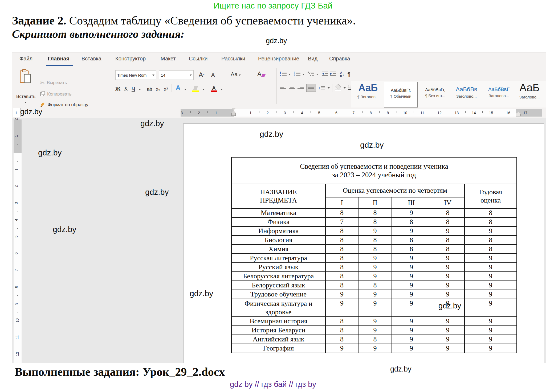  Describe the element at coordinates (301, 88) in the screenshot. I see `align-right-button` at that location.